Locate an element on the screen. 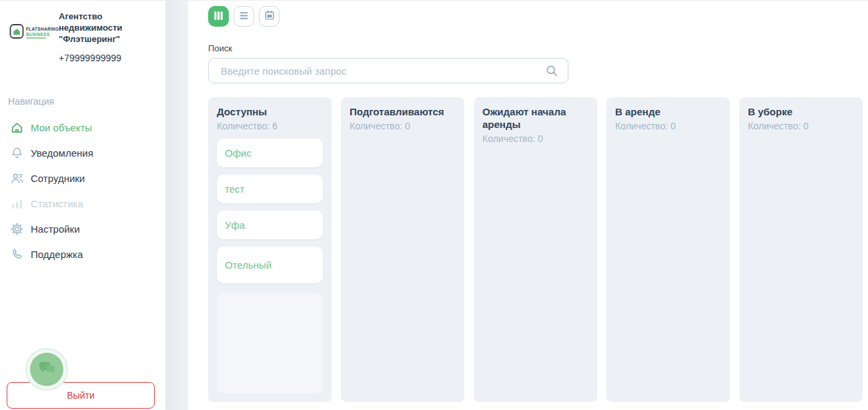 The height and width of the screenshot is (410, 868). logout-button: Выйти is located at coordinates (81, 395).